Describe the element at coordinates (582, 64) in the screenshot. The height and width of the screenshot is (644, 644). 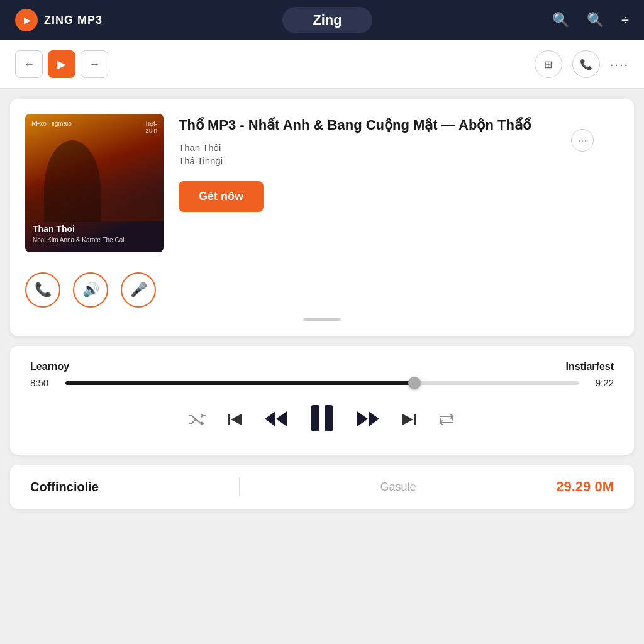
I see `toolbar-right: ⊞ 📞 ····` at that location.